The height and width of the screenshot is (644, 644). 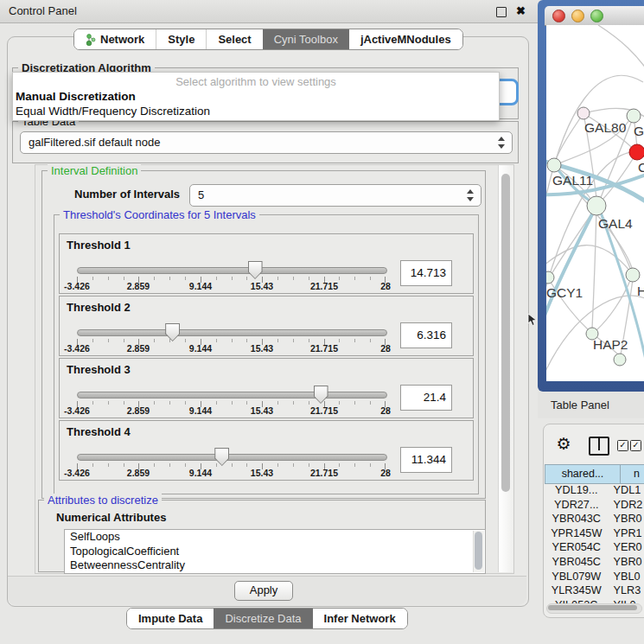 What do you see at coordinates (275, 552) in the screenshot?
I see `attribute-item: TopologicalCoefficient` at bounding box center [275, 552].